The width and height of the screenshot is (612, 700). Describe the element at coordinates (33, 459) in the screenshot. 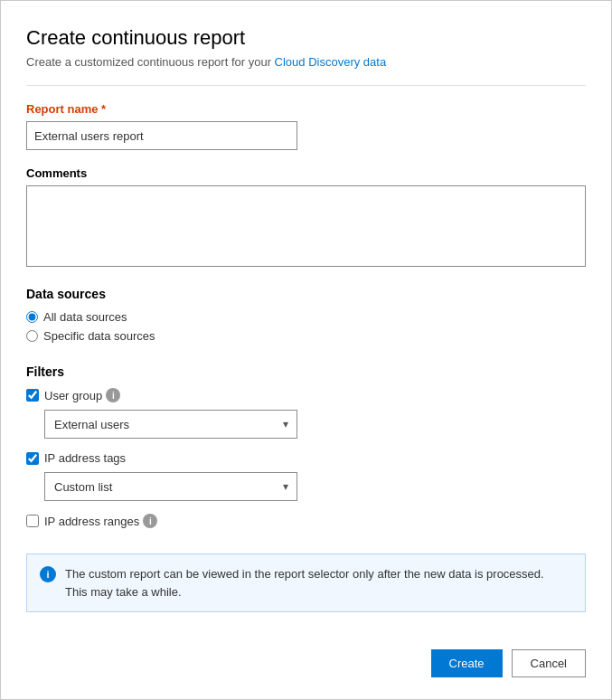

I see `ip-tags-checkbox` at that location.